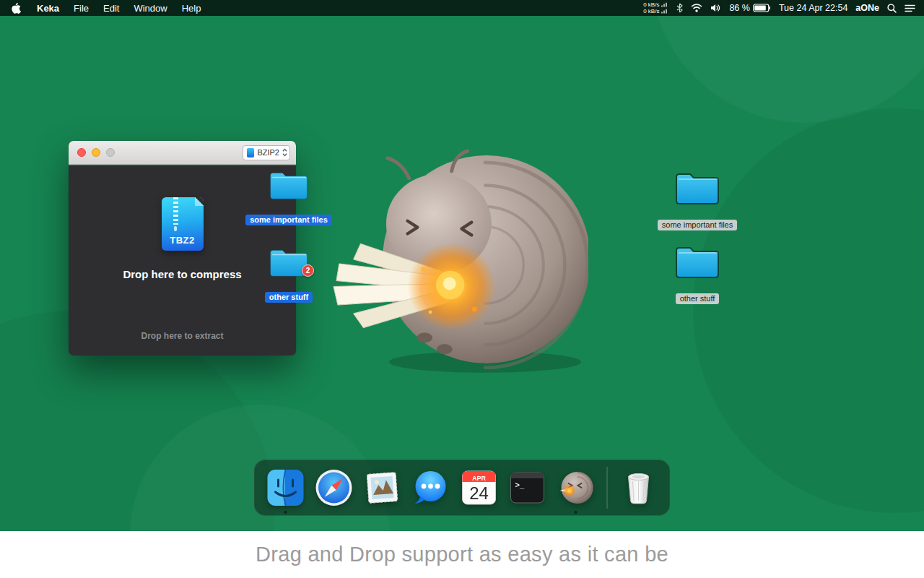 Image resolution: width=924 pixels, height=578 pixels. Describe the element at coordinates (284, 152) in the screenshot. I see `chevron-up-down-icon` at that location.